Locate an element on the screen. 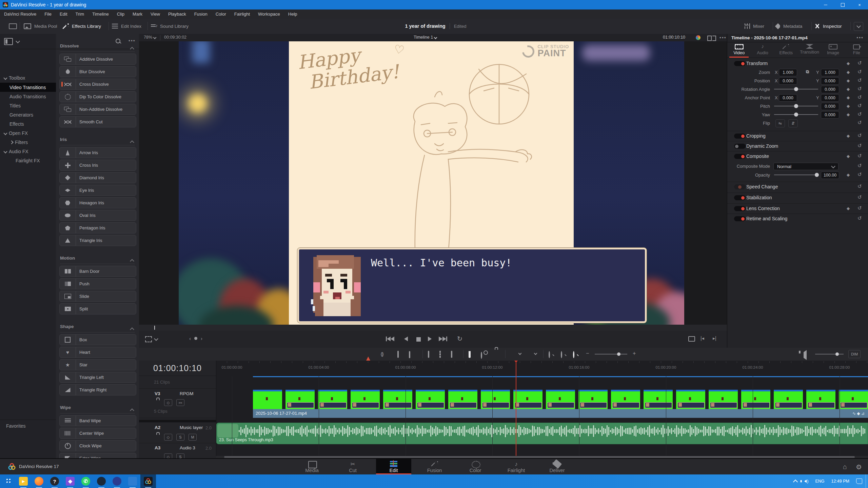 This screenshot has width=868, height=488. effect-item-heart: ♥Heart is located at coordinates (98, 352).